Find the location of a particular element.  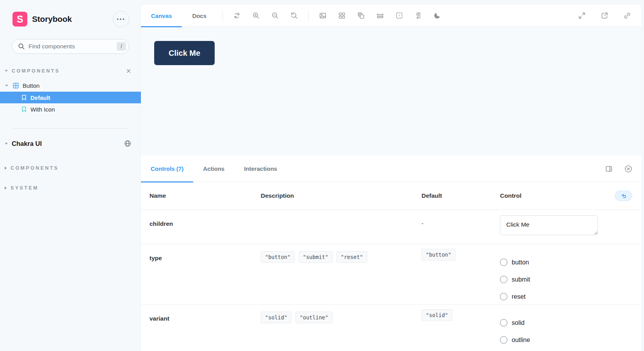

column-header-description: Description is located at coordinates (341, 196).